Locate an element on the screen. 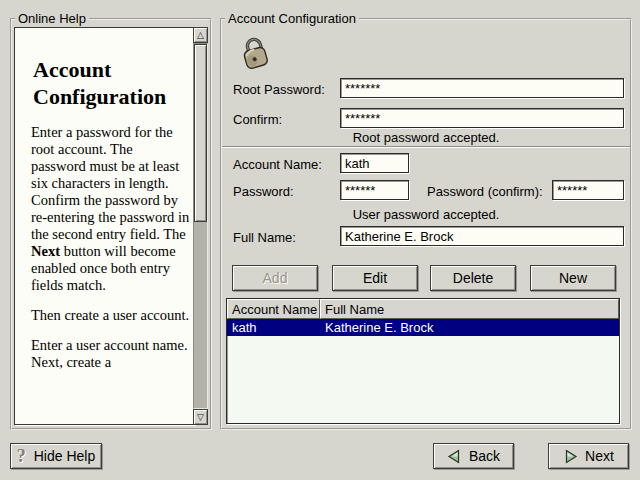  help-paragraph-1-text: Enter a password for the root account. T… is located at coordinates (110, 183).